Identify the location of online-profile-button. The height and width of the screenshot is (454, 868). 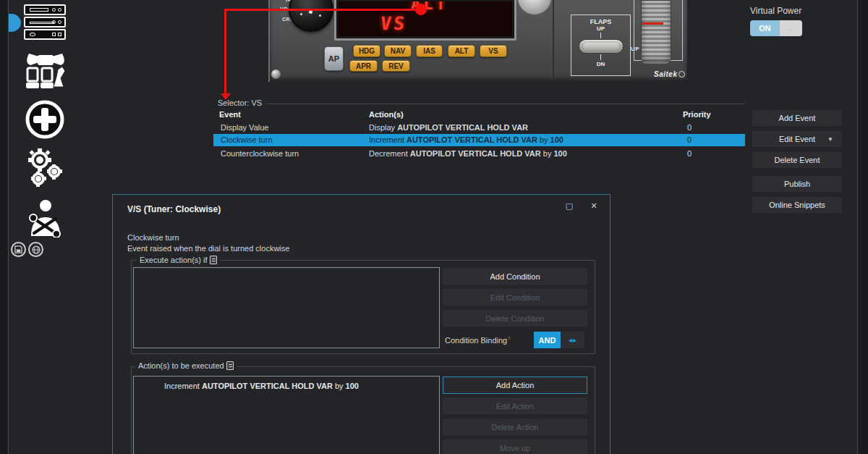
(36, 249).